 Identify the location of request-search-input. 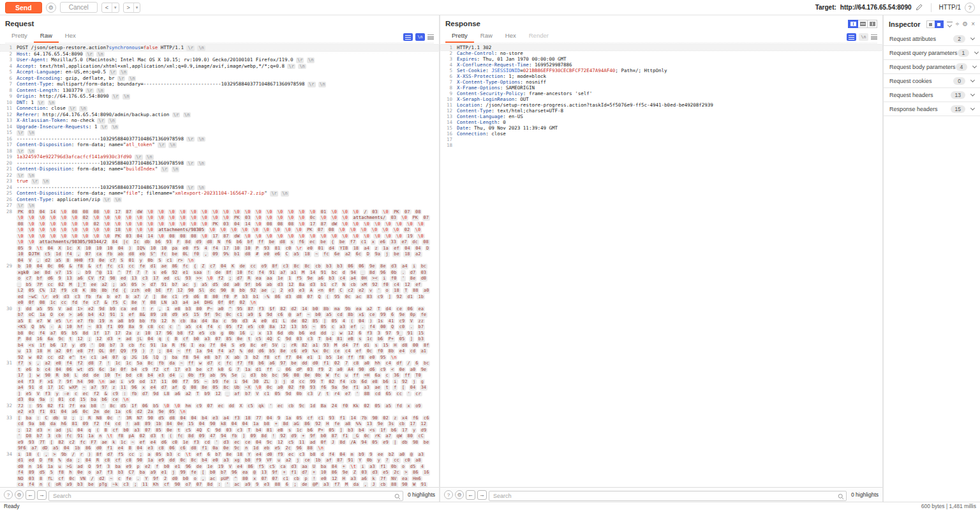
(226, 496).